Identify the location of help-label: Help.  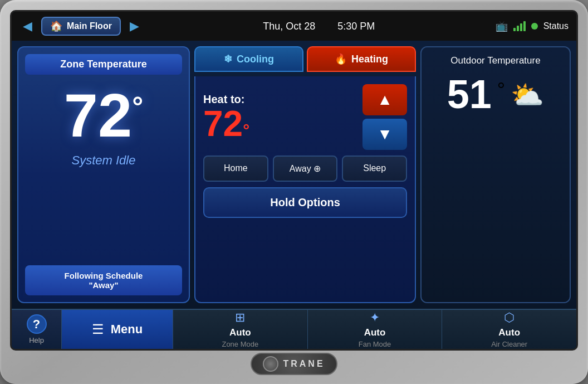
(37, 340).